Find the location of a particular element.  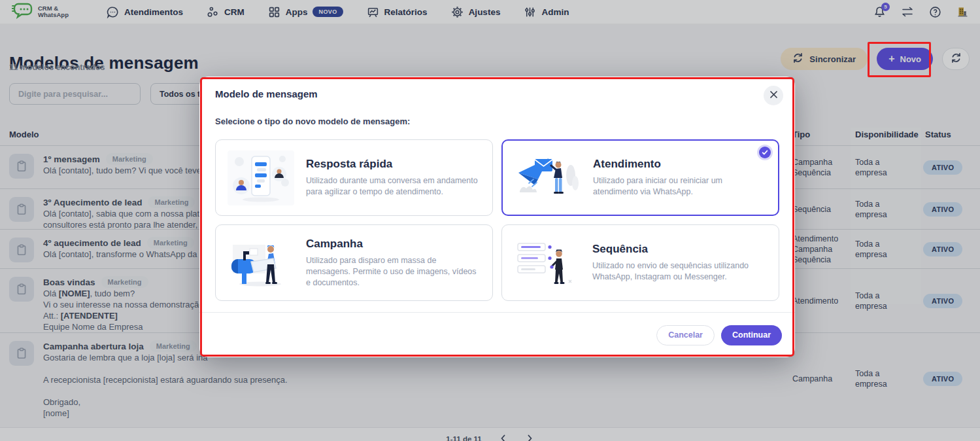

modal-close-button is located at coordinates (773, 96).